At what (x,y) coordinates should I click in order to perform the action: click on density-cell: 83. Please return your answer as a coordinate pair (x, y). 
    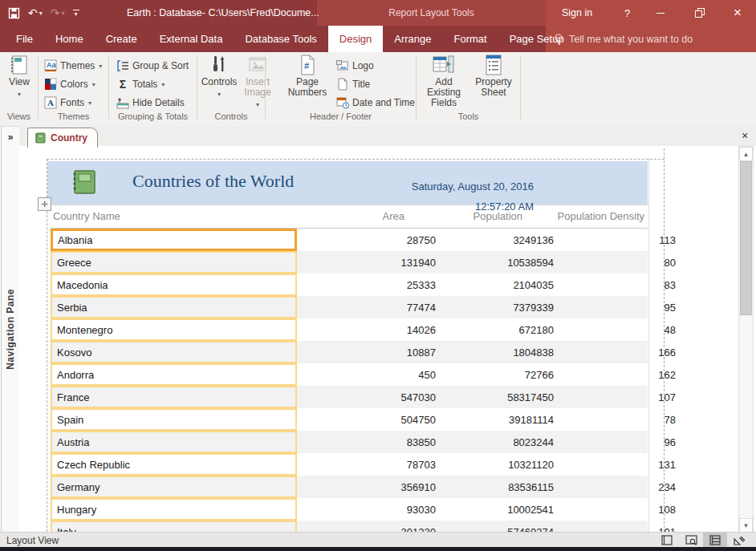
    Looking at the image, I should click on (619, 285).